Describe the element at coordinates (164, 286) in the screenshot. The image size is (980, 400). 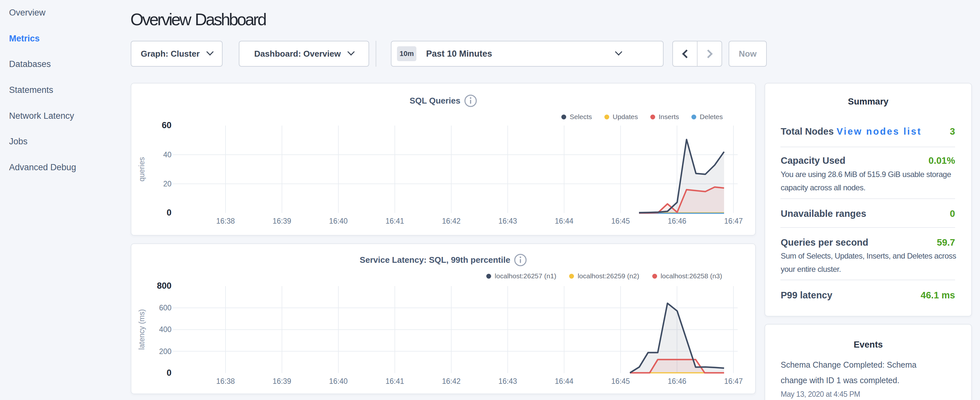
I see `svg-text: 800` at that location.